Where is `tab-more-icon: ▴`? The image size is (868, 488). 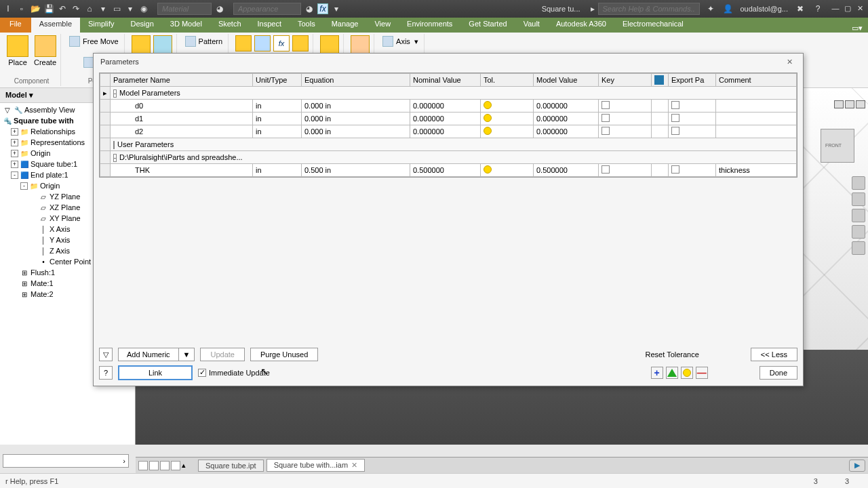 tab-more-icon: ▴ is located at coordinates (186, 466).